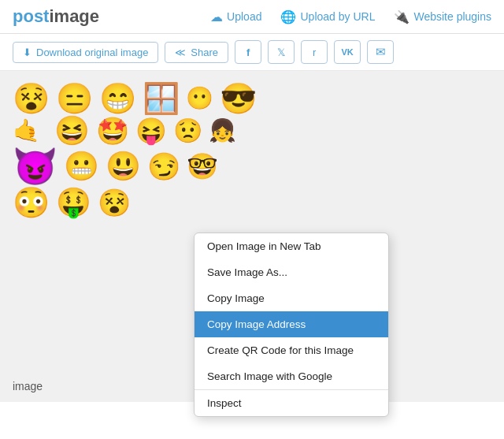 The image size is (504, 439). What do you see at coordinates (314, 52) in the screenshot?
I see `reddit-icon: r` at bounding box center [314, 52].